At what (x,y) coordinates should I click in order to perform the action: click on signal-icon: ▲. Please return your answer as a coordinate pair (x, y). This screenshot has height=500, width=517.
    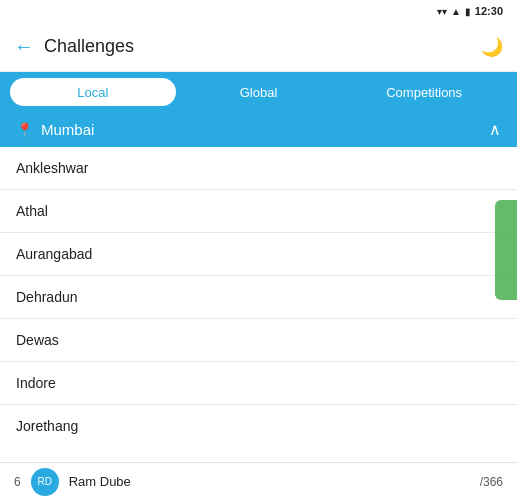
    Looking at the image, I should click on (456, 12).